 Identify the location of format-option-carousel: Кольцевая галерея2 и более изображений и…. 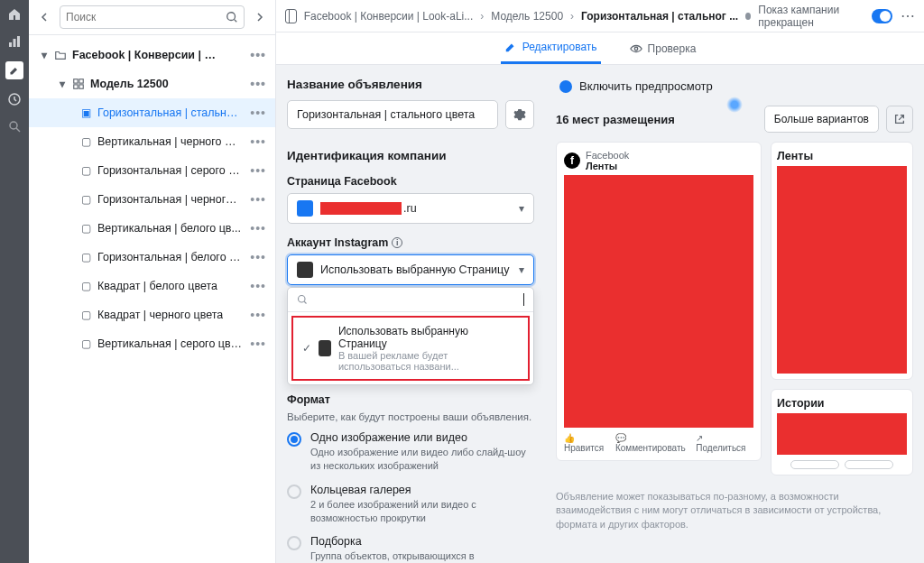
(411, 504).